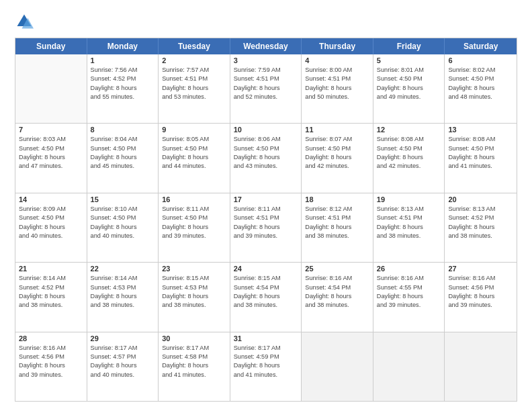 The width and height of the screenshot is (532, 411). I want to click on calendar-cell: 24Sunrise: 8:15 AMSunset: 4:54 PMDayligh…, so click(266, 297).